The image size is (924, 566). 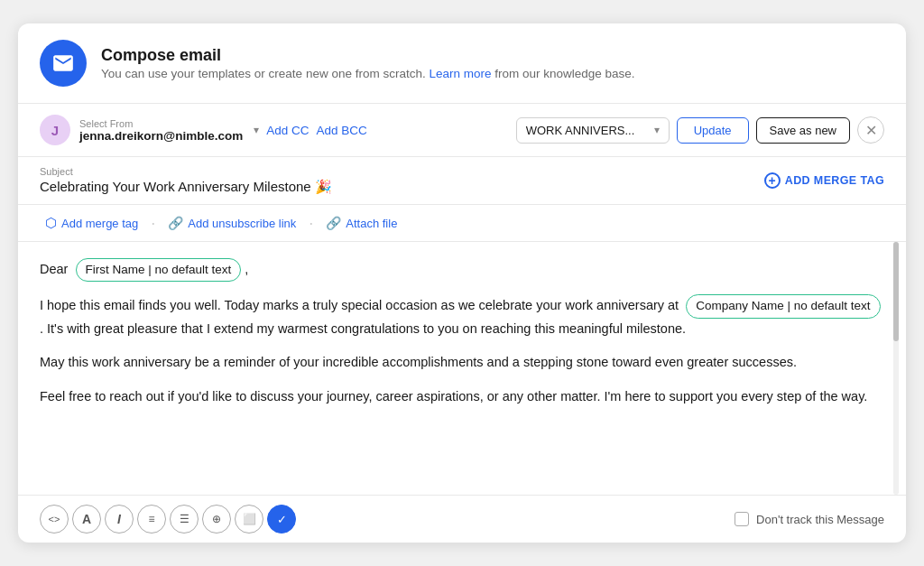 What do you see at coordinates (119, 519) in the screenshot?
I see `italic-btn: I` at bounding box center [119, 519].